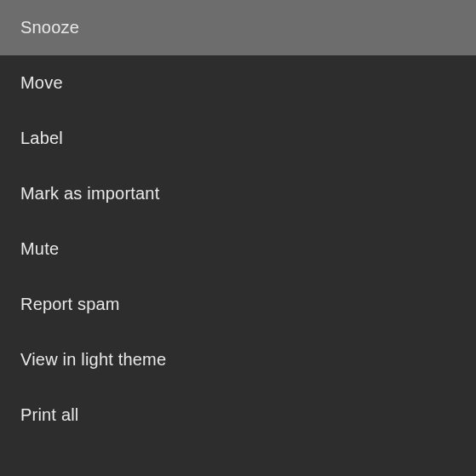 The height and width of the screenshot is (476, 476). Describe the element at coordinates (94, 359) in the screenshot. I see `menu-item-label: View in light theme` at that location.